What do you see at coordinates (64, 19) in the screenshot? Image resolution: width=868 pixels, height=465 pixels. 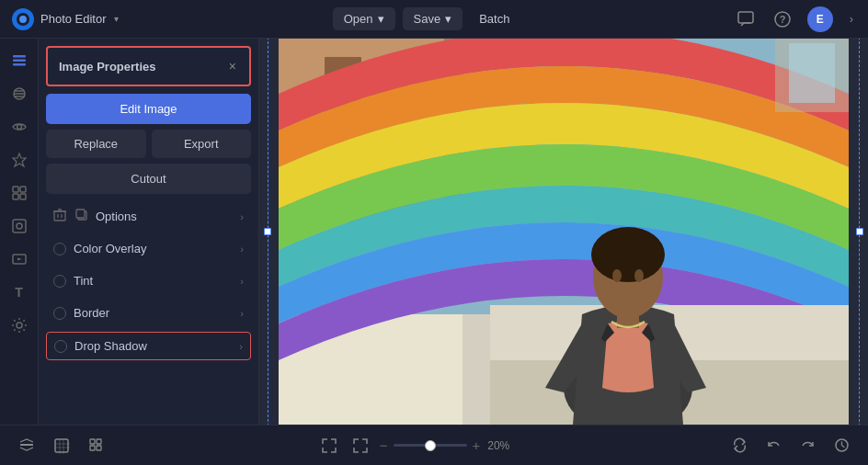 I see `topbar-left: Photo Editor ▾` at bounding box center [64, 19].